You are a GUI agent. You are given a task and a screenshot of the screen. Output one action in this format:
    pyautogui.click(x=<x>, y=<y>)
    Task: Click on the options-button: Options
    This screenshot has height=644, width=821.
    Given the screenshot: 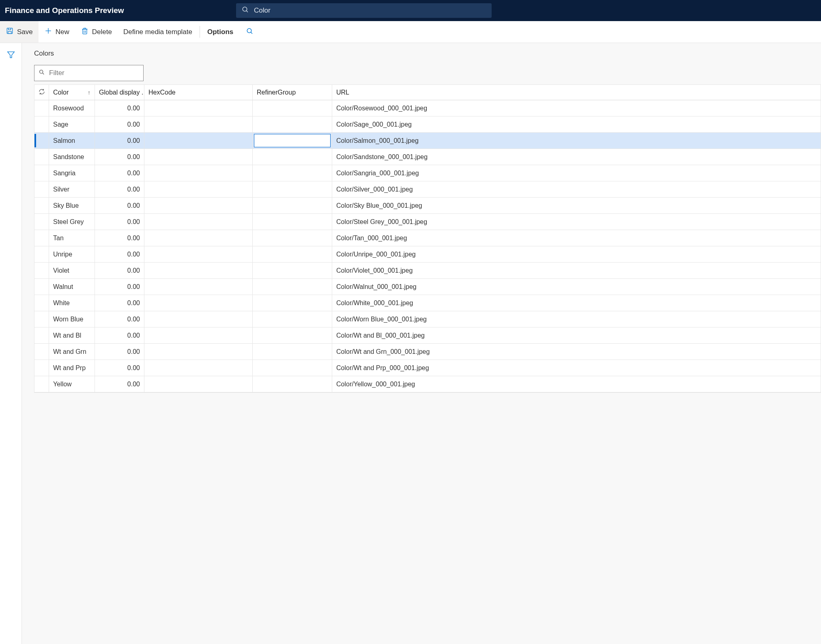 What is the action you would take?
    pyautogui.click(x=220, y=32)
    